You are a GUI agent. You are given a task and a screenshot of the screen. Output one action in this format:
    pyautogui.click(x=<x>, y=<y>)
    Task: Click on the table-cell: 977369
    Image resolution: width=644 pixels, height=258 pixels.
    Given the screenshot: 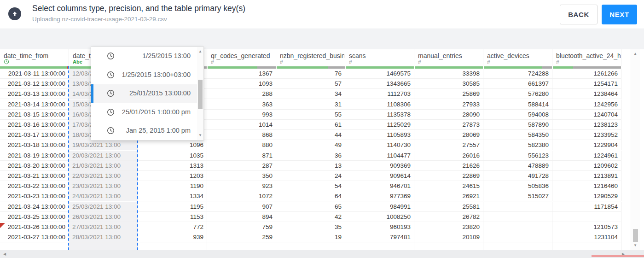 What is the action you would take?
    pyautogui.click(x=380, y=196)
    